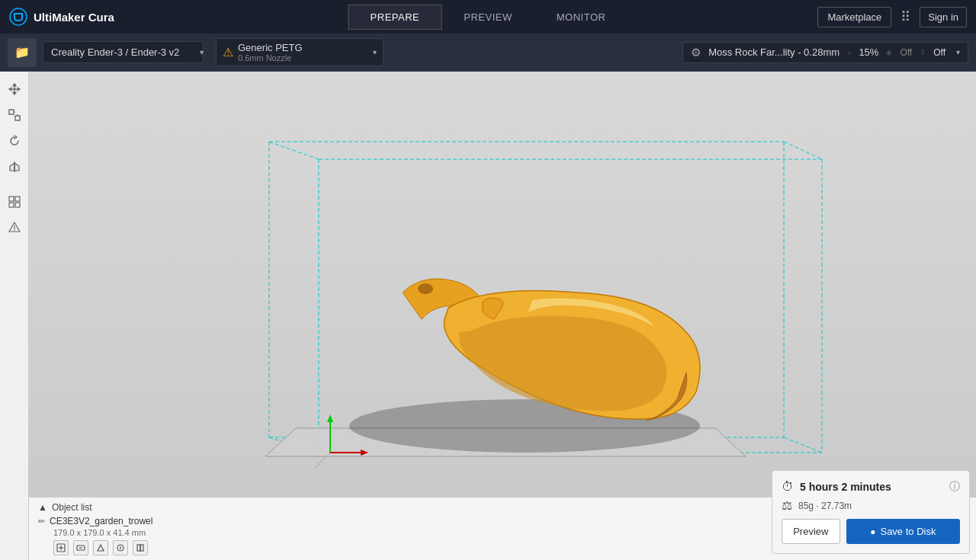  Describe the element at coordinates (854, 17) in the screenshot. I see `marketplace-button: Marketplace` at that location.